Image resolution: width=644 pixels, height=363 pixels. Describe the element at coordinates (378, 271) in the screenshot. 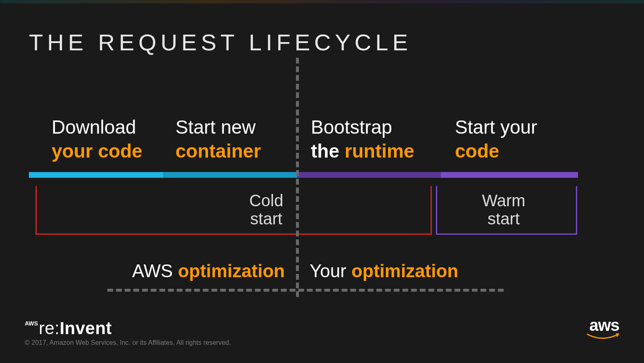

I see `your-optimization-label: Your optimization` at that location.